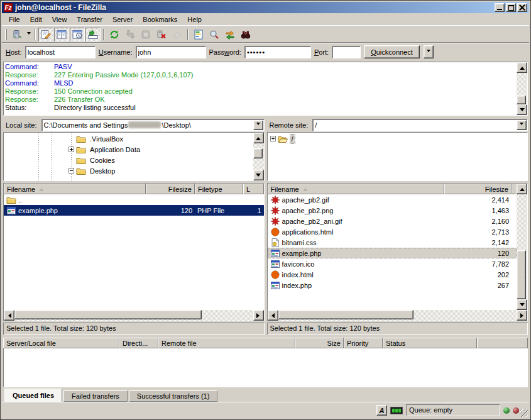 Image resolution: width=531 pixels, height=420 pixels. Describe the element at coordinates (160, 19) in the screenshot. I see `menu-bookmarks: Bookmarks` at that location.